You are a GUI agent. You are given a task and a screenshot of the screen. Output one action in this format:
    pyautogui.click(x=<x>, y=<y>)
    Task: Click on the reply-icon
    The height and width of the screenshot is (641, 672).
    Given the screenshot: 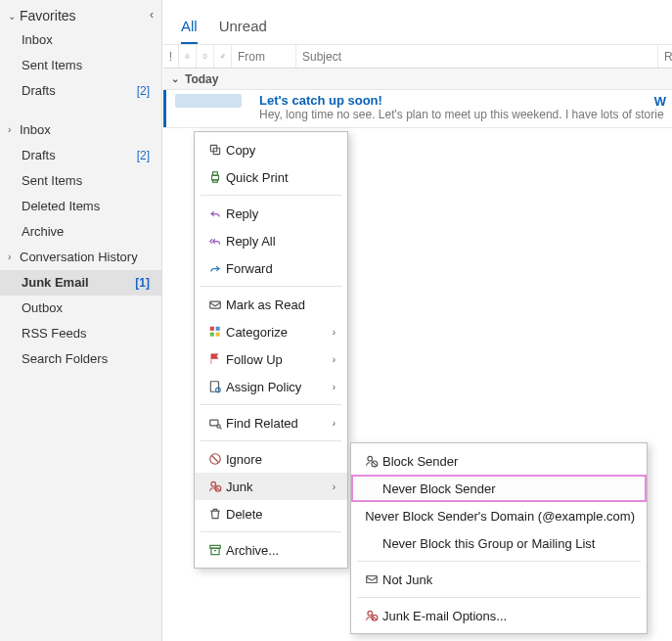 What is the action you would take?
    pyautogui.click(x=215, y=213)
    